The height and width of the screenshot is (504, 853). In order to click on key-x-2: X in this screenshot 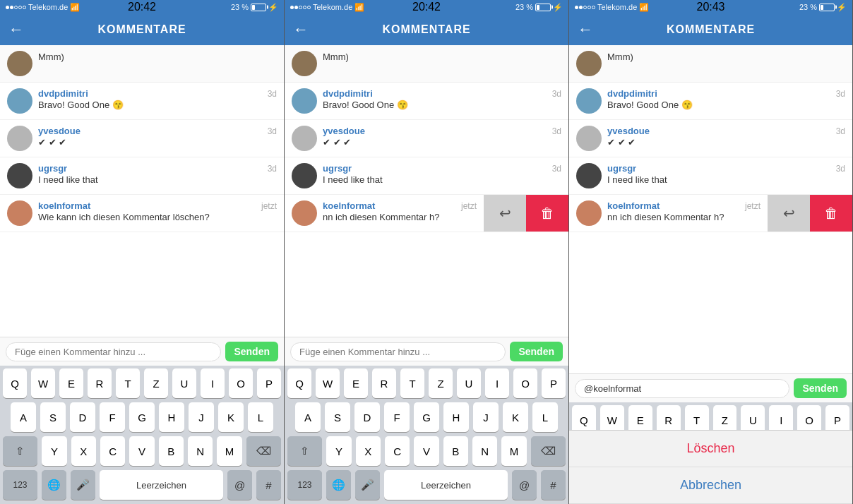, I will do `click(369, 451)`.